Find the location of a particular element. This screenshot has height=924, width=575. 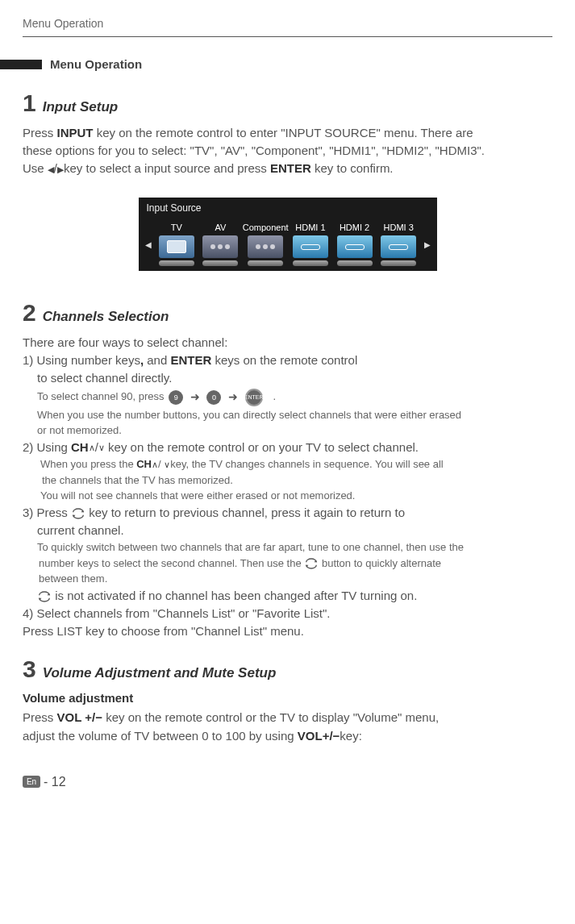

method-4-line-2: Press LIST key to choose from "Channel L… is located at coordinates (287, 631).